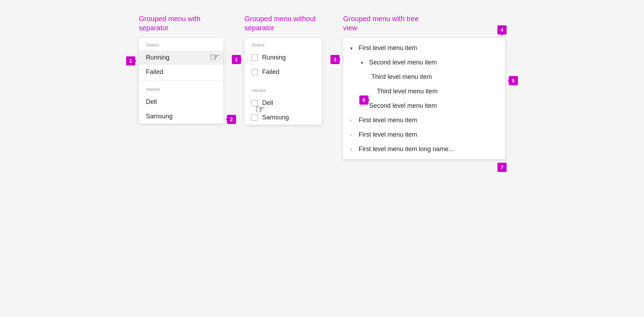  What do you see at coordinates (502, 30) in the screenshot?
I see `badge-4: 4` at bounding box center [502, 30].